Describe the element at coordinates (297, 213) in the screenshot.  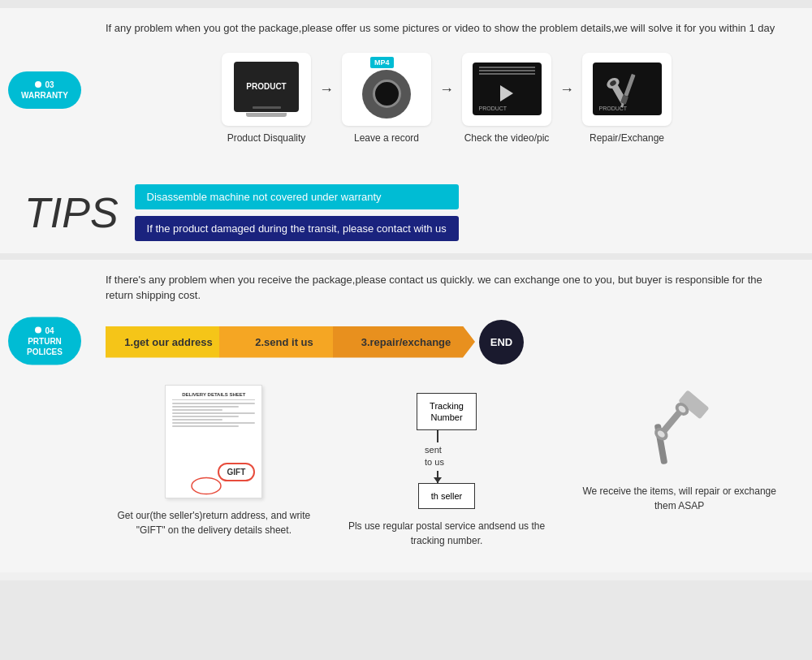
I see `tips-boxes: Disassemble machine not covered under wa…` at that location.